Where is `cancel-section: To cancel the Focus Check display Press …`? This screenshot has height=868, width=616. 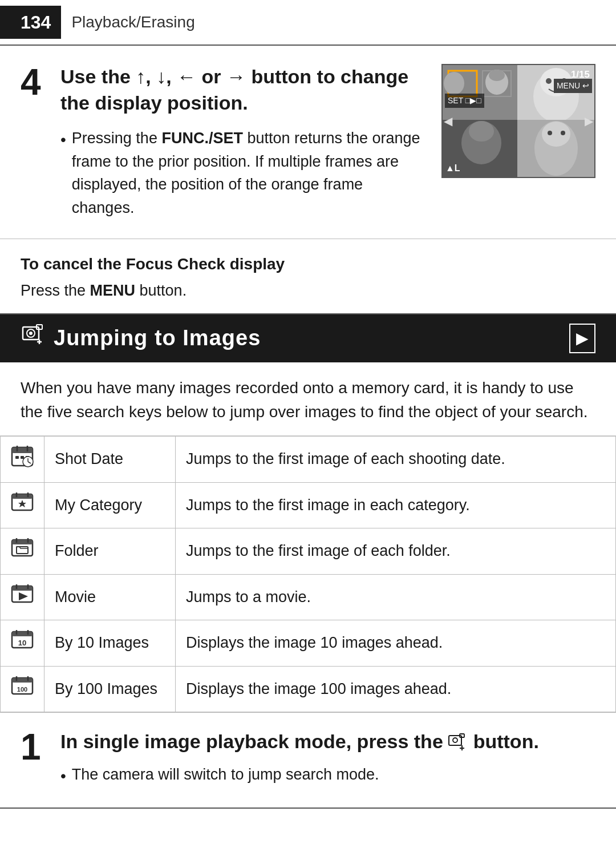 cancel-section: To cancel the Focus Check display Press … is located at coordinates (308, 277).